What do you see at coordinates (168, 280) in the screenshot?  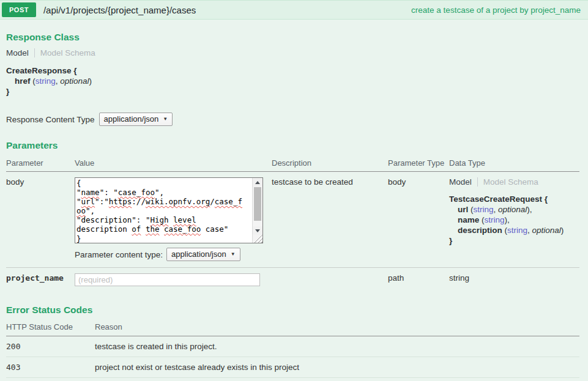 I see `project-name-input` at bounding box center [168, 280].